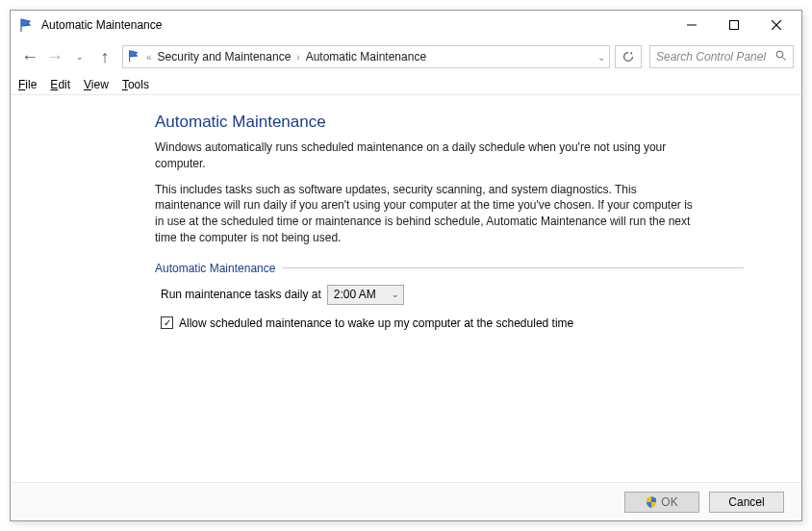 The image size is (812, 531). I want to click on window-controls, so click(734, 25).